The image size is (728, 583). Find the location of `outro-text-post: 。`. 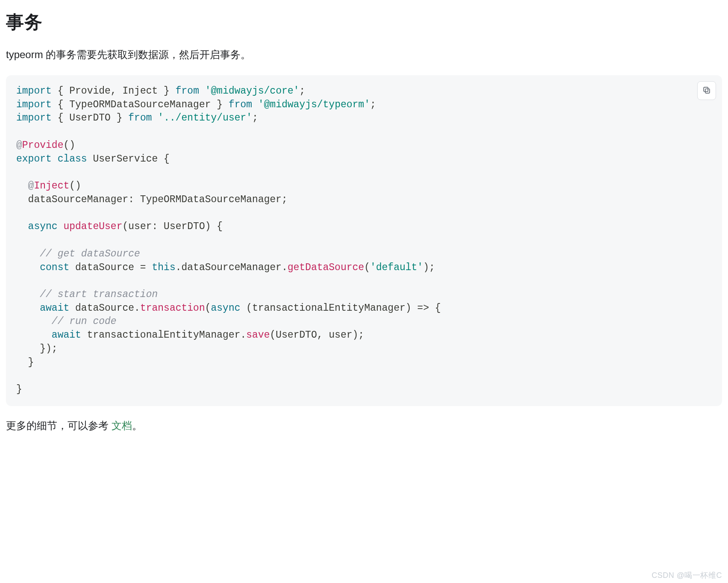

outro-text-post: 。 is located at coordinates (137, 426).